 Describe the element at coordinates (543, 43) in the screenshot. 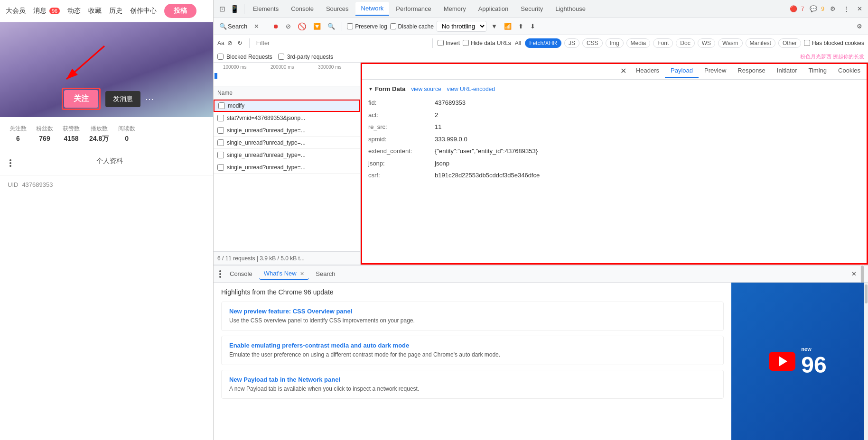

I see `filter-fetch-xhr: Fetch/XHR` at that location.